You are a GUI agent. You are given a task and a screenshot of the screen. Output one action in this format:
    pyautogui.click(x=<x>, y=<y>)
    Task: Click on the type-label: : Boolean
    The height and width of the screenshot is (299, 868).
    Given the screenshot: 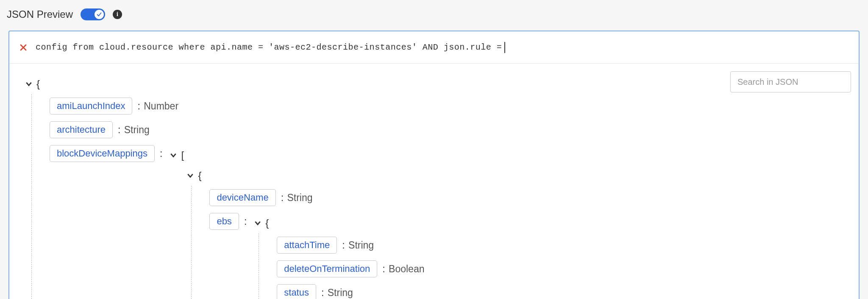 What is the action you would take?
    pyautogui.click(x=403, y=269)
    